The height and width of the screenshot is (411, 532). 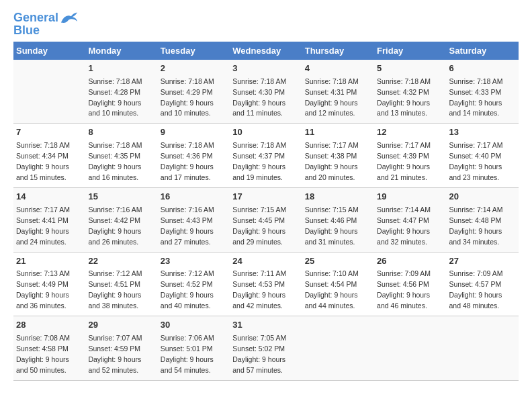 What do you see at coordinates (259, 273) in the screenshot?
I see `cell-info-line: Sunrise: 7:11 AM` at bounding box center [259, 273].